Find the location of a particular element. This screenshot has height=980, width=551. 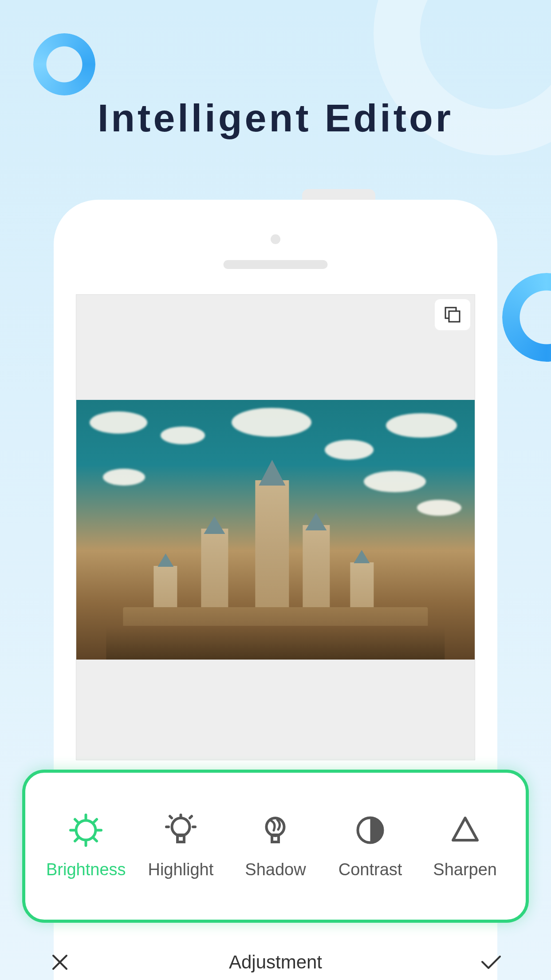

compare-icon is located at coordinates (453, 315).